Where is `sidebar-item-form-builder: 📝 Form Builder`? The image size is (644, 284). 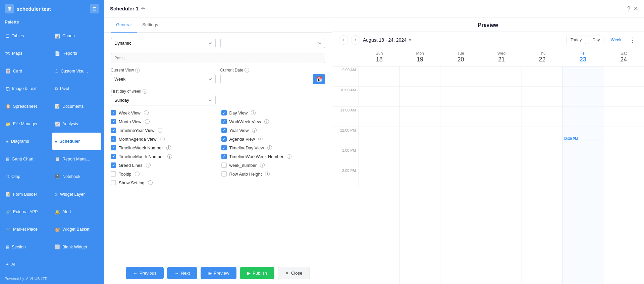
sidebar-item-form-builder: 📝 Form Builder is located at coordinates (28, 194).